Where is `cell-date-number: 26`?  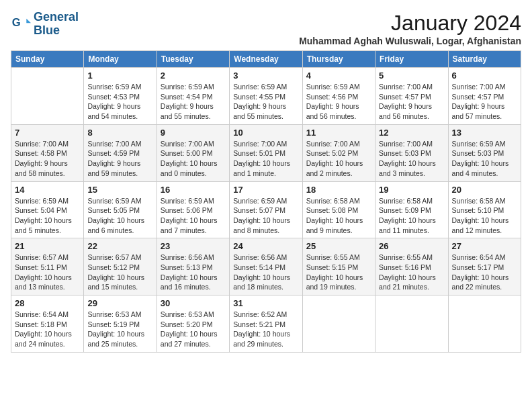 cell-date-number: 26 is located at coordinates (411, 246).